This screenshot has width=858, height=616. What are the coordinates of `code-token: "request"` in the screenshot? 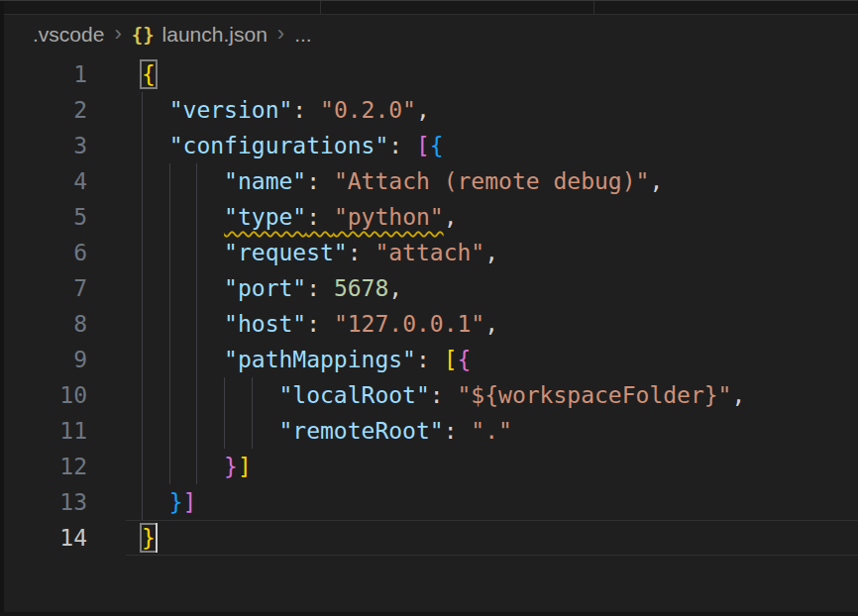 It's located at (285, 253).